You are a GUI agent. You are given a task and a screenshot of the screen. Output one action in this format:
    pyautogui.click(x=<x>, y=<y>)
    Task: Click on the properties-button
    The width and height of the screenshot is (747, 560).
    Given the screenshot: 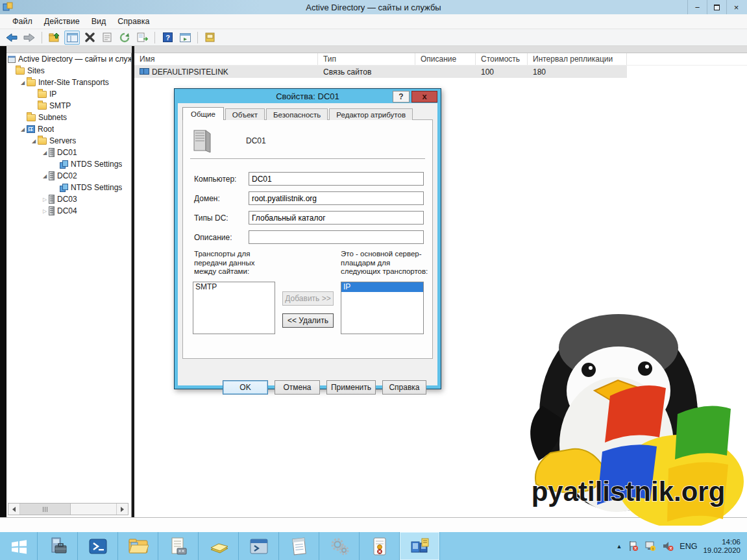 What is the action you would take?
    pyautogui.click(x=107, y=38)
    